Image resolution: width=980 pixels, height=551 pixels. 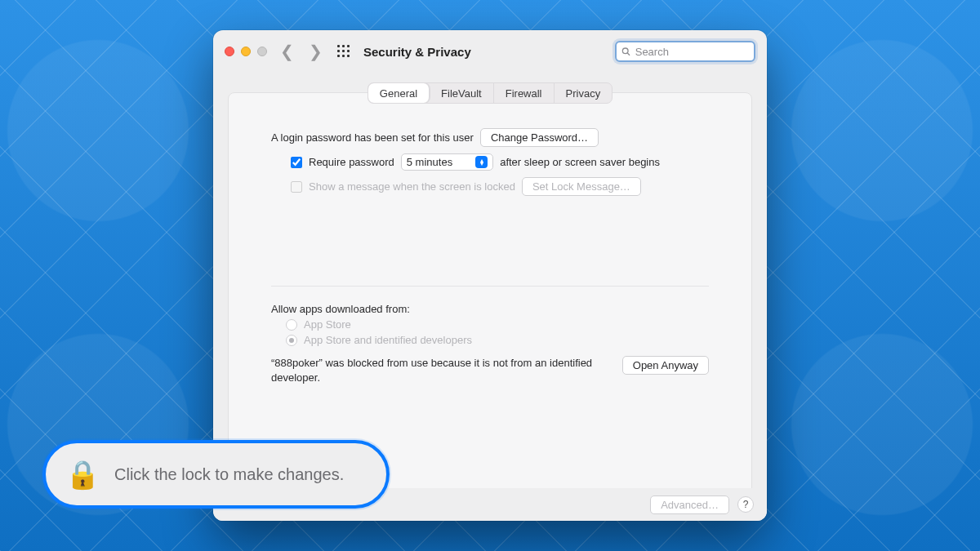 What do you see at coordinates (693, 52) in the screenshot?
I see `search-input` at bounding box center [693, 52].